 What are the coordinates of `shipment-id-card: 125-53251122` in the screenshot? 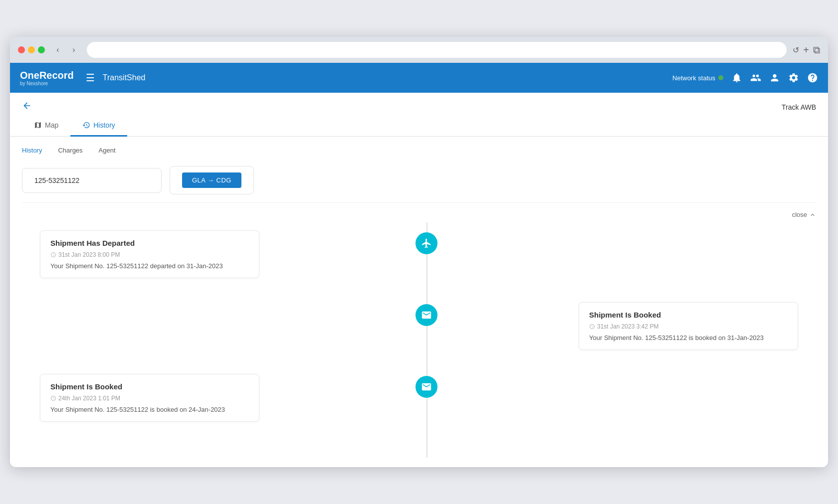 It's located at (92, 180).